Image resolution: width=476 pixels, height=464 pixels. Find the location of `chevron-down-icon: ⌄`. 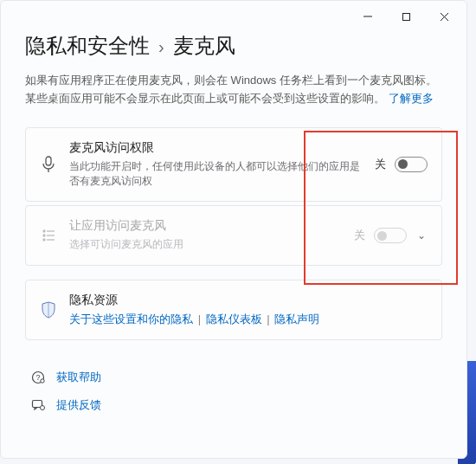

chevron-down-icon: ⌄ is located at coordinates (421, 235).